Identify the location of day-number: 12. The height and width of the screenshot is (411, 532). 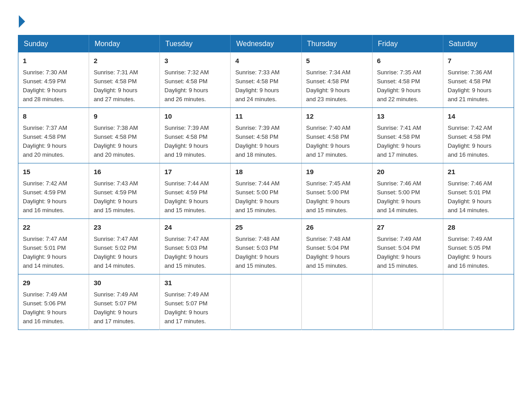
(337, 116).